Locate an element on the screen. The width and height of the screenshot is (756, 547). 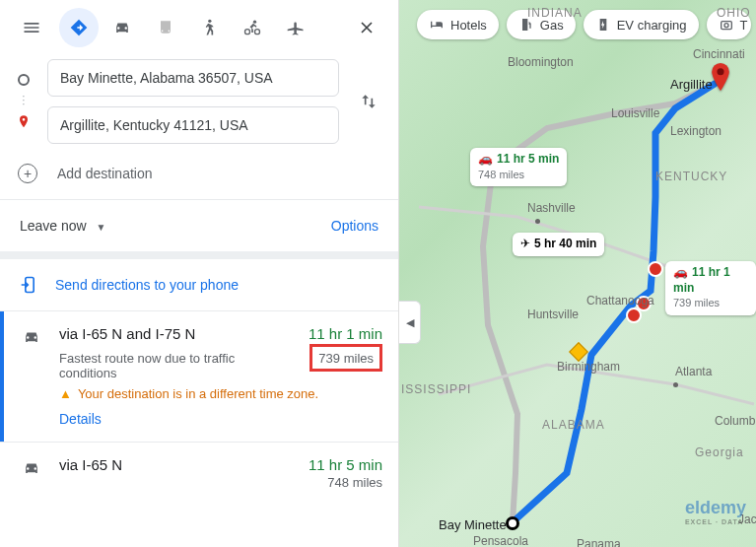
chip-more: T is located at coordinates (729, 25).